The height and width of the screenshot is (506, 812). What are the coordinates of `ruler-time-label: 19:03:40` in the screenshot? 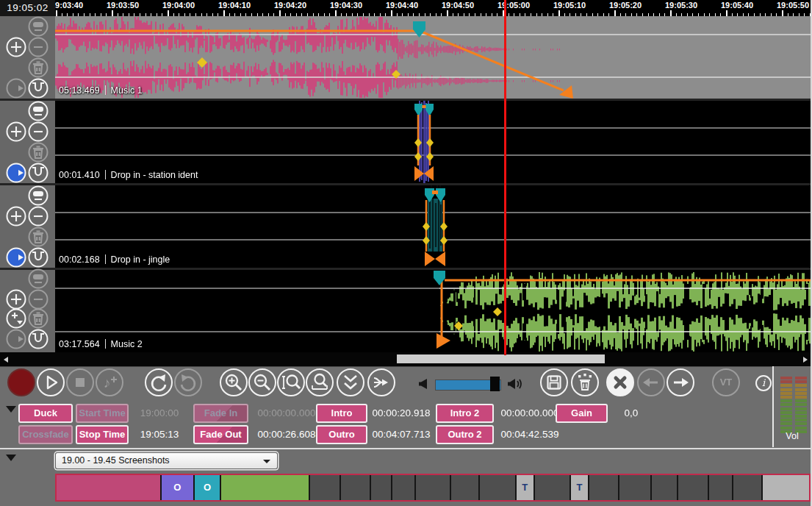 It's located at (69, 5).